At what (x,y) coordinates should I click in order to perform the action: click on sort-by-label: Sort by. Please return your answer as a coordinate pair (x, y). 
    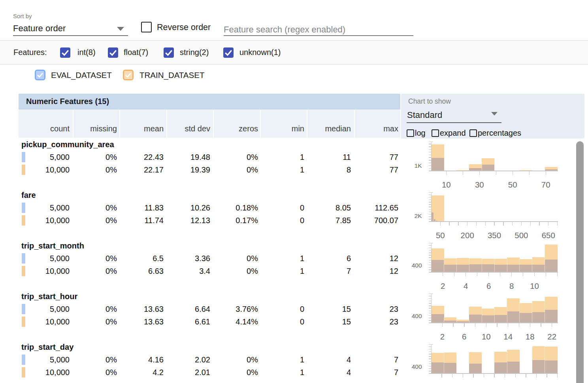
    Looking at the image, I should click on (23, 16).